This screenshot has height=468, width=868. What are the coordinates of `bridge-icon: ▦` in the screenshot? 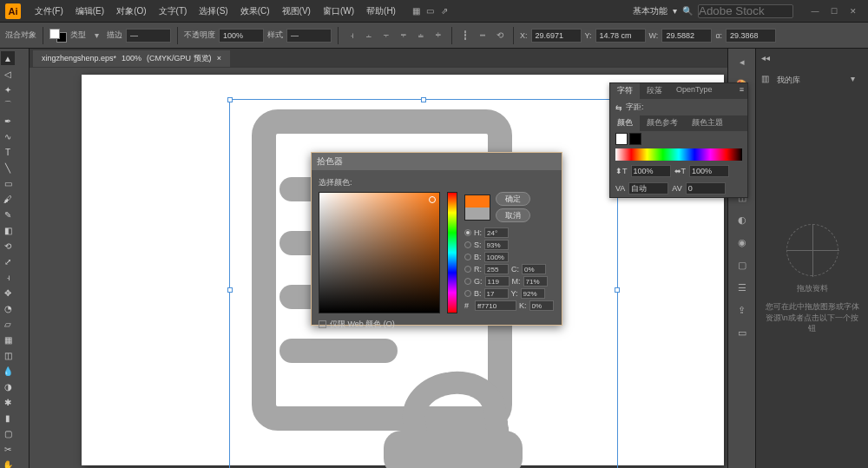 It's located at (417, 11).